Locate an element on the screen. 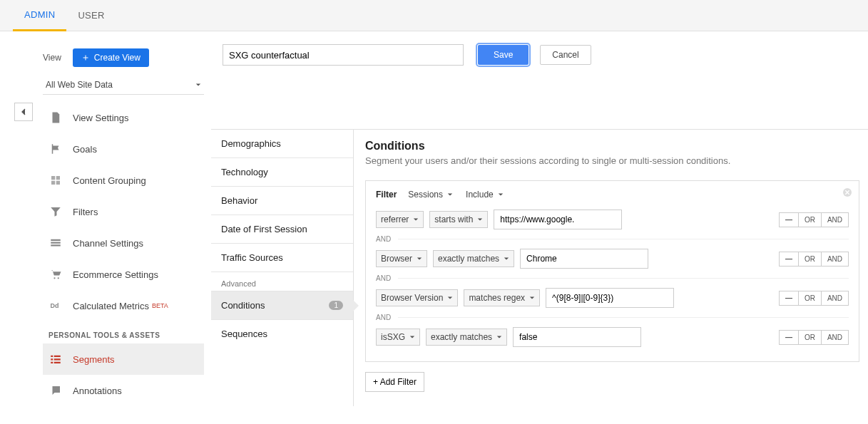 The width and height of the screenshot is (868, 424). cat-group-advanced: Advanced is located at coordinates (282, 281).